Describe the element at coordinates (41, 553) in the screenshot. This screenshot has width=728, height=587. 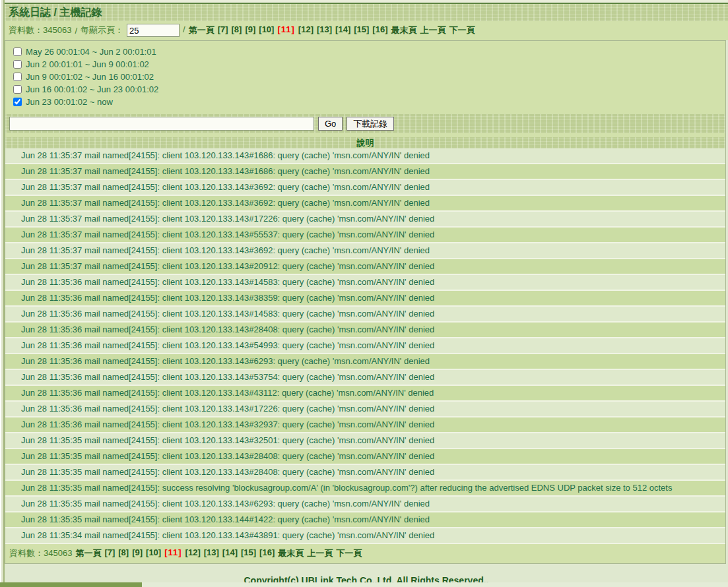
I see `record-count-bottom: 資料數：345063` at that location.